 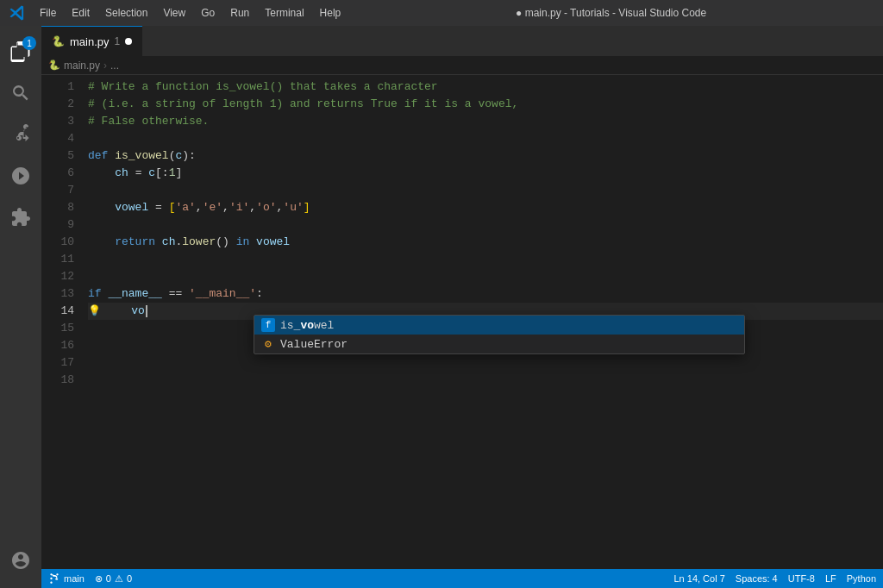 I want to click on menu-edit: Edit, so click(x=81, y=13).